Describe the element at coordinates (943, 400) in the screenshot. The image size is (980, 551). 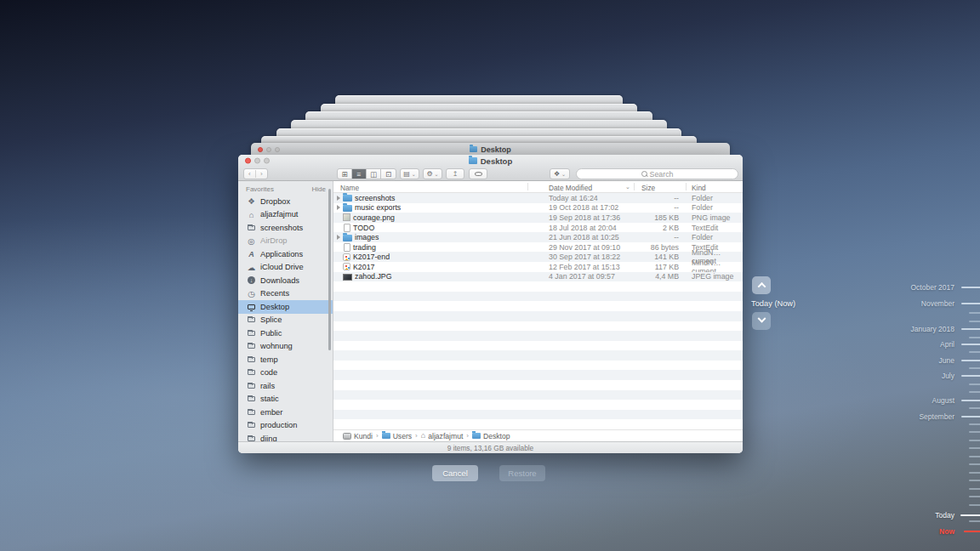
I see `timeline-label: August` at that location.